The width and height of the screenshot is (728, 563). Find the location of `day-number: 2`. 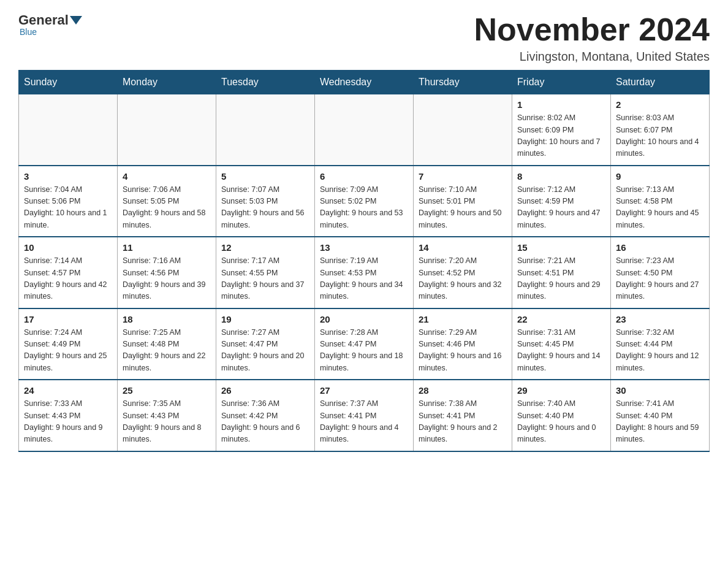

day-number: 2 is located at coordinates (660, 104).